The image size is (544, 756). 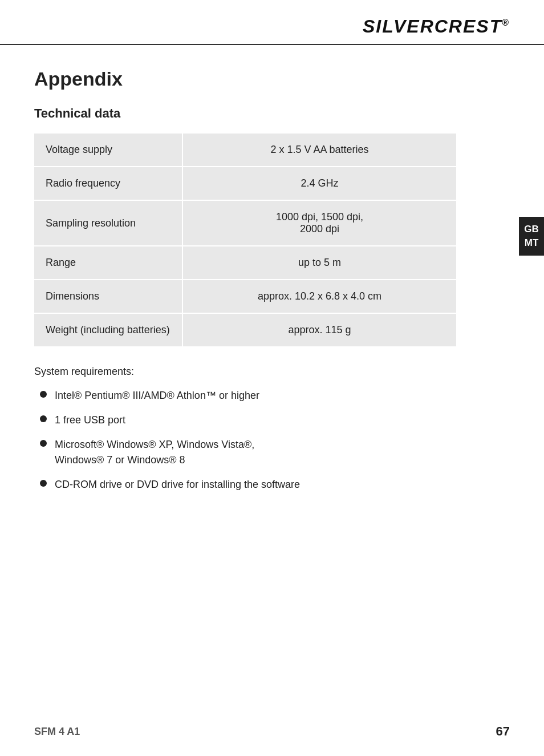 What do you see at coordinates (245, 262) in the screenshot?
I see `table-row: Range up to 5 m` at bounding box center [245, 262].